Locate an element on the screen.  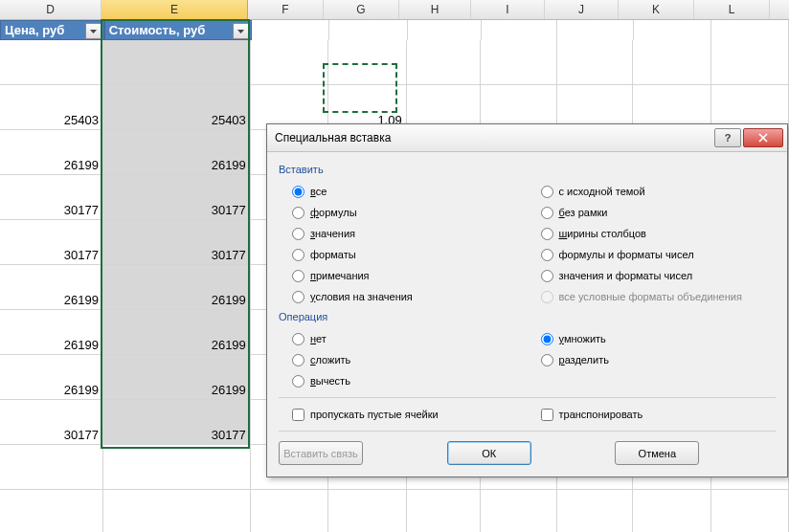
radio-input-sub is located at coordinates (299, 381).